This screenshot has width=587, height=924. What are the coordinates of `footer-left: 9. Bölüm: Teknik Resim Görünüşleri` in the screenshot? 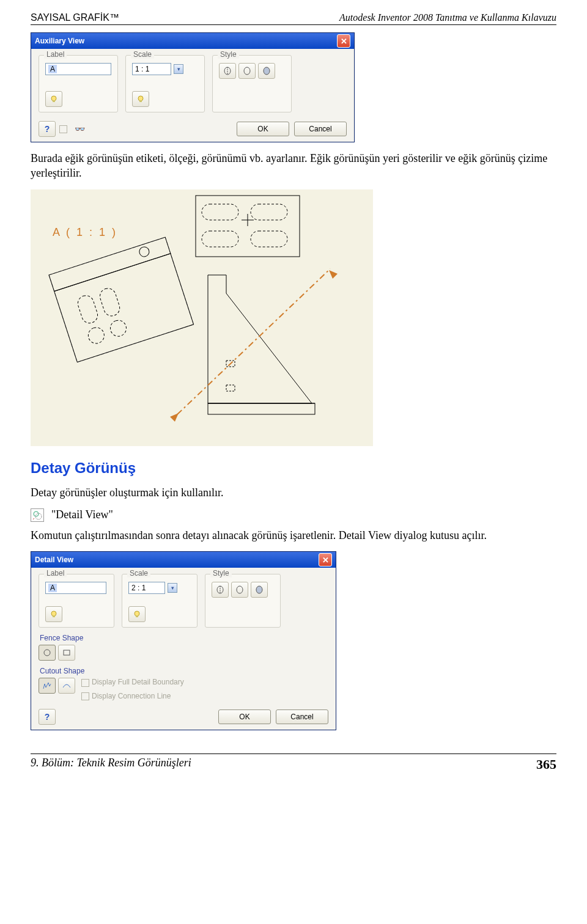 It's located at (111, 765).